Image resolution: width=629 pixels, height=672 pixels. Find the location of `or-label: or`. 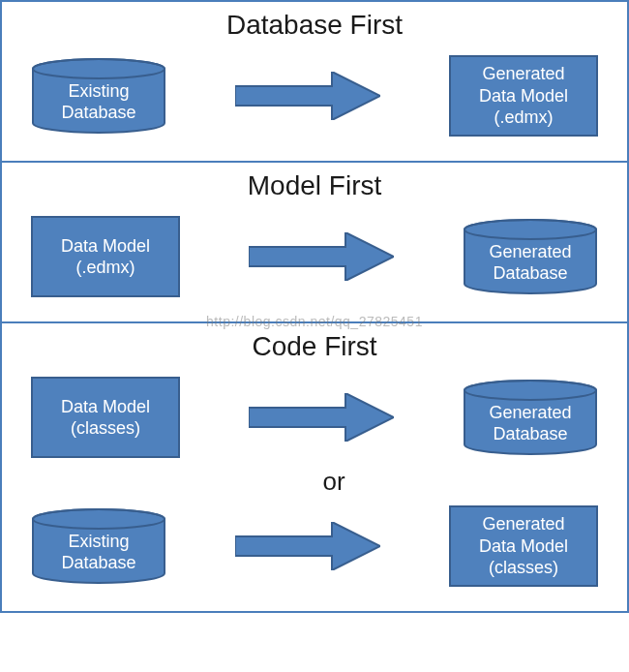

or-label: or is located at coordinates (334, 482).